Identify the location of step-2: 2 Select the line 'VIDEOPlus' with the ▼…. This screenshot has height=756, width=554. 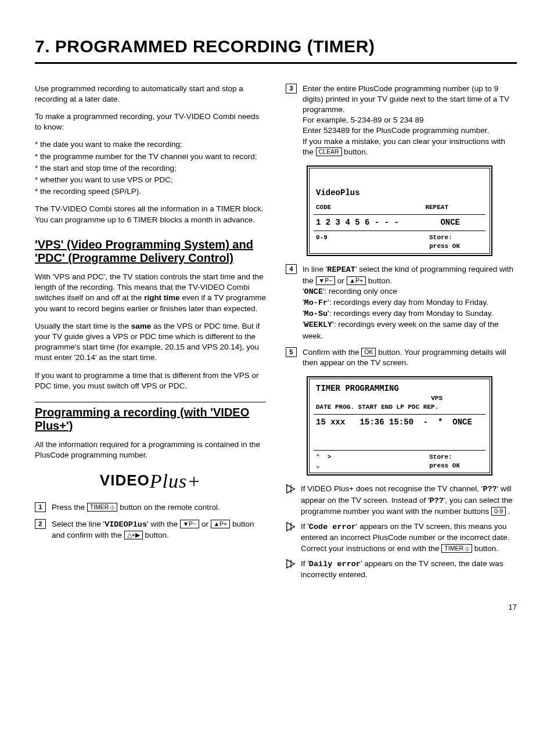
(150, 530).